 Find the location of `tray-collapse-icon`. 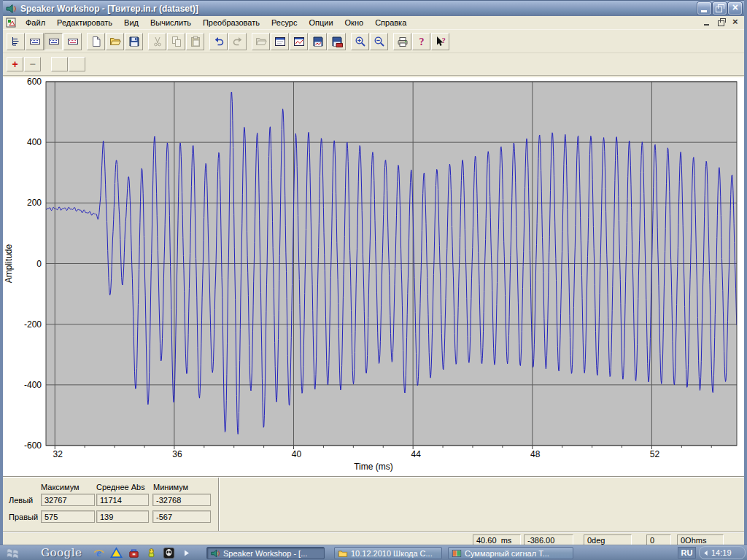

tray-collapse-icon is located at coordinates (706, 553).